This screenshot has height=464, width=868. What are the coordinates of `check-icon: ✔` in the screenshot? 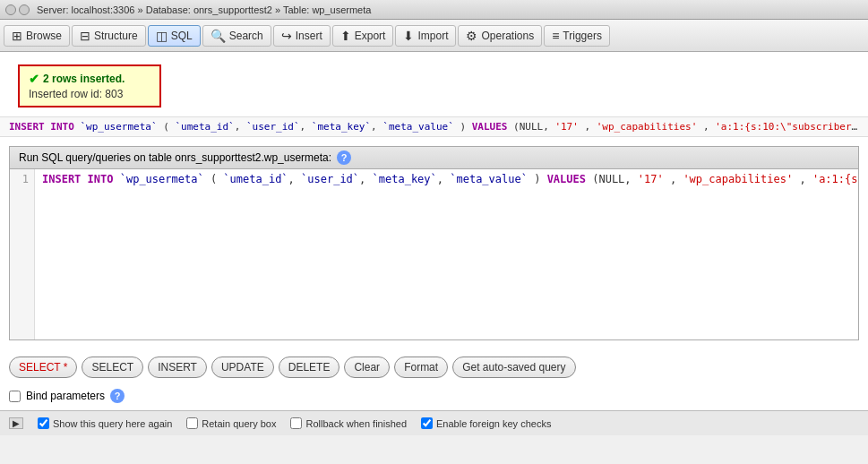 It's located at (34, 79).